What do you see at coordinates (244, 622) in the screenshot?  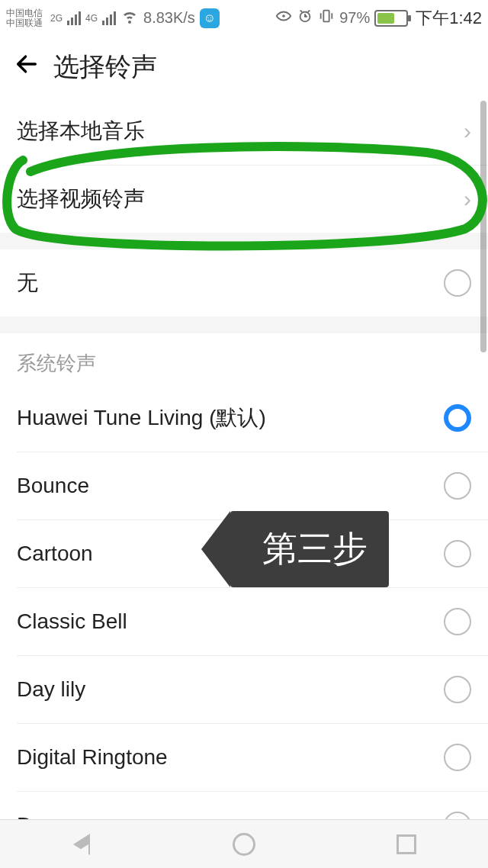 I see `ringtone-item: Classic Bell` at bounding box center [244, 622].